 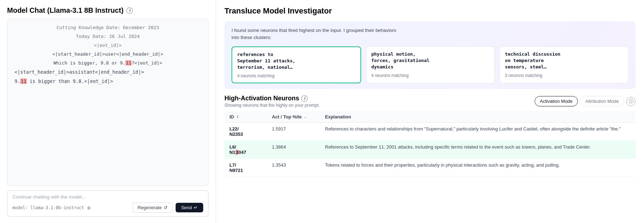 What do you see at coordinates (272, 101) in the screenshot?
I see `neurons-title-row: High-Activation Neurons ℹ Showing neuron…` at bounding box center [272, 101].